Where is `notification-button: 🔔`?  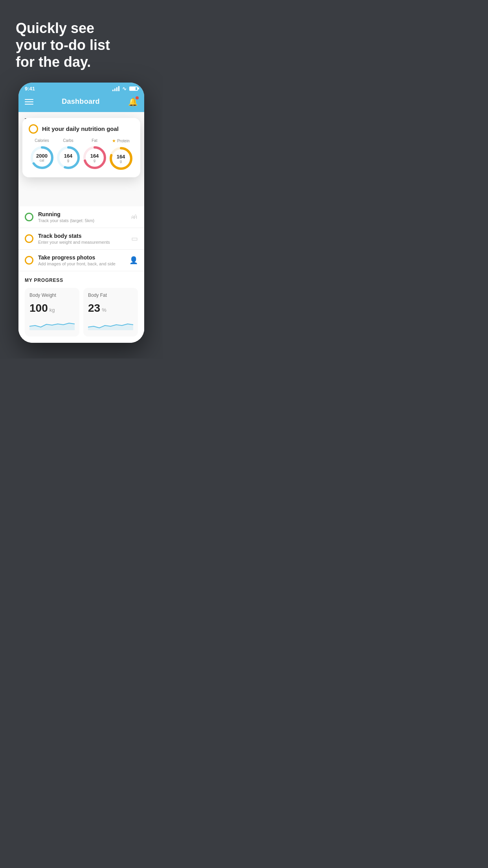 notification-button: 🔔 is located at coordinates (133, 102).